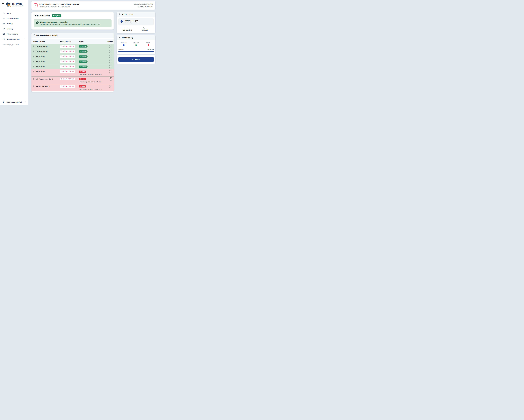  What do you see at coordinates (3, 102) in the screenshot?
I see `user-avatar-icon` at bounding box center [3, 102].